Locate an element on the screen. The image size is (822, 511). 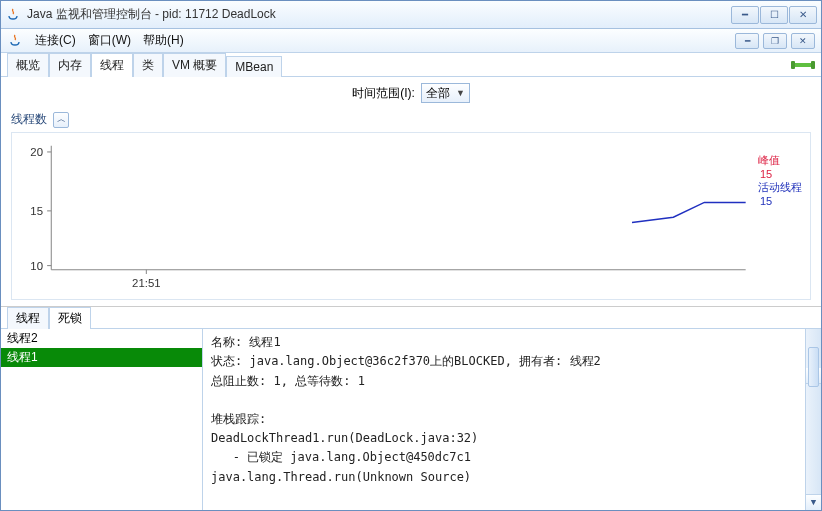
mdi-controls: ━ ❐ ✕ is located at coordinates (775, 41).